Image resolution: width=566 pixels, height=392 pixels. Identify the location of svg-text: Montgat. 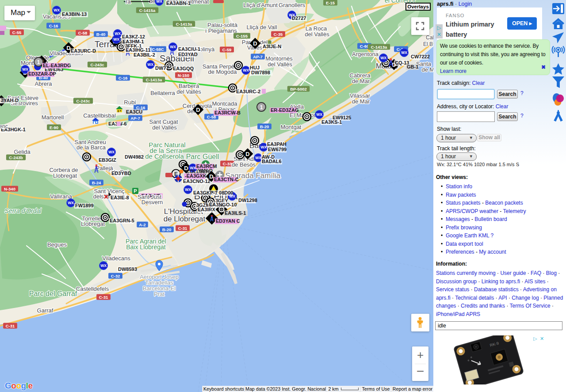
(291, 127).